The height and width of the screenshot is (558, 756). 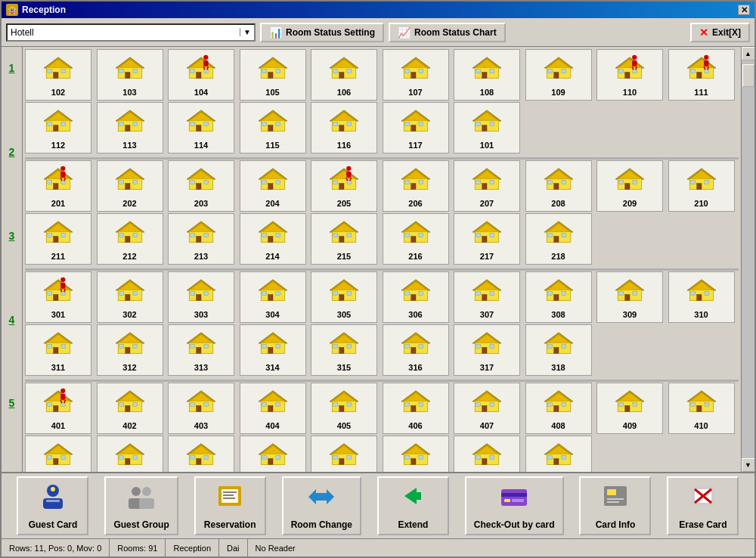 I want to click on erase-card-button: Erase Card, so click(x=703, y=506).